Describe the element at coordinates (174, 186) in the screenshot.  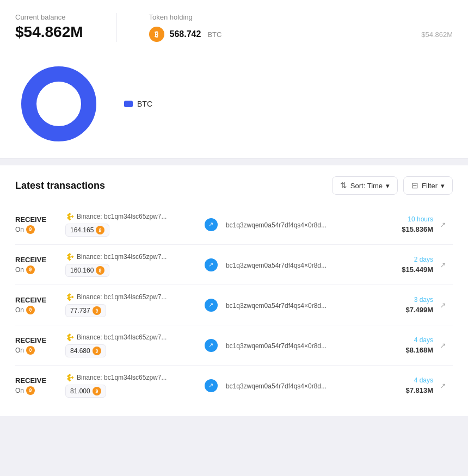
I see `tx-title: Latest transactions` at that location.